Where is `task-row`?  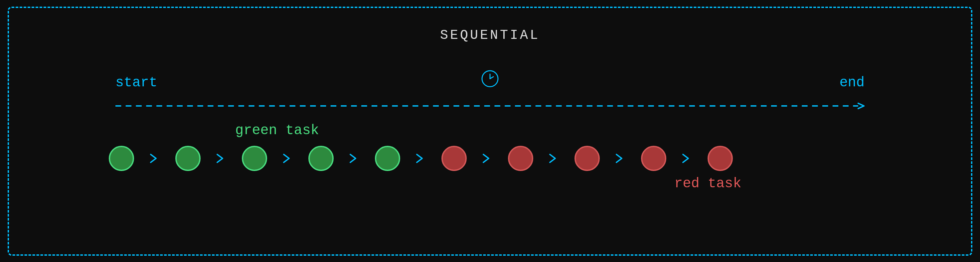
task-row is located at coordinates (490, 158).